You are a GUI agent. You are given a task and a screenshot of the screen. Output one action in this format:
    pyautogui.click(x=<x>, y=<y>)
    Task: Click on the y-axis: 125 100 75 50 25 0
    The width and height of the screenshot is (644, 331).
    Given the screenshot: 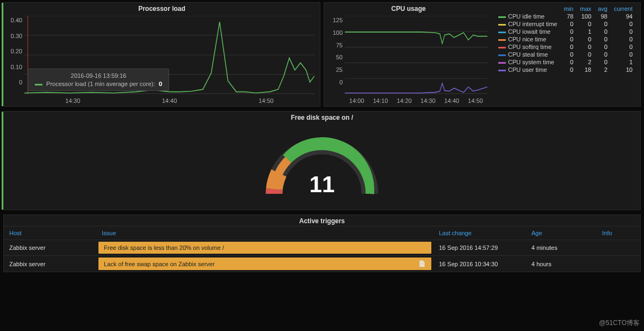 What is the action you would take?
    pyautogui.click(x=335, y=51)
    